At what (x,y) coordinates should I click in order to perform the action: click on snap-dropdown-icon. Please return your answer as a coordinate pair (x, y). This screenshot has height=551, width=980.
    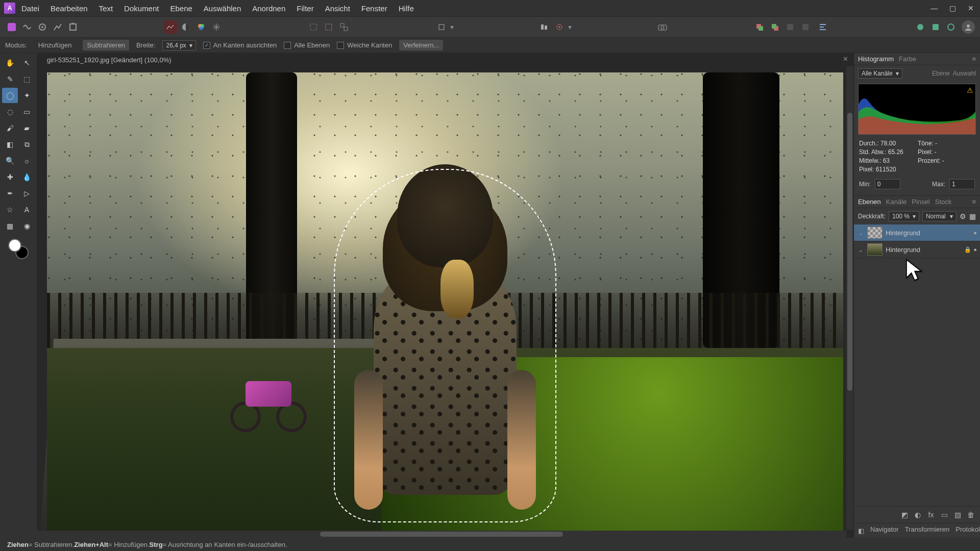
    Looking at the image, I should click on (559, 27).